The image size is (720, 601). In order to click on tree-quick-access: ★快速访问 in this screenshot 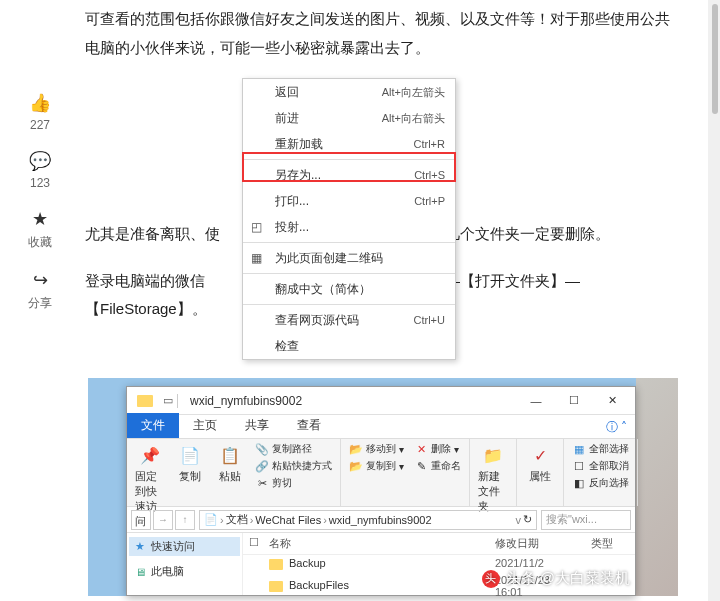, I will do `click(184, 546)`.